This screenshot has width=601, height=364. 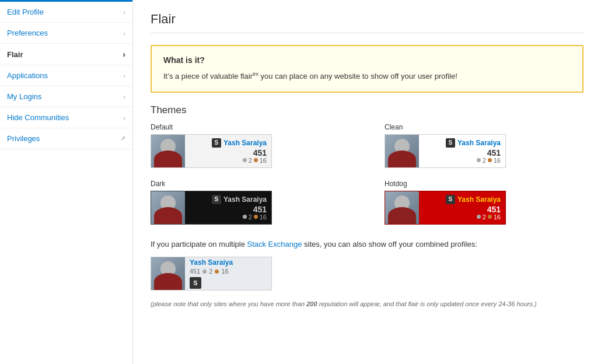 I want to click on sidebar-item-edit-profile: Edit Profile ›, so click(x=67, y=12).